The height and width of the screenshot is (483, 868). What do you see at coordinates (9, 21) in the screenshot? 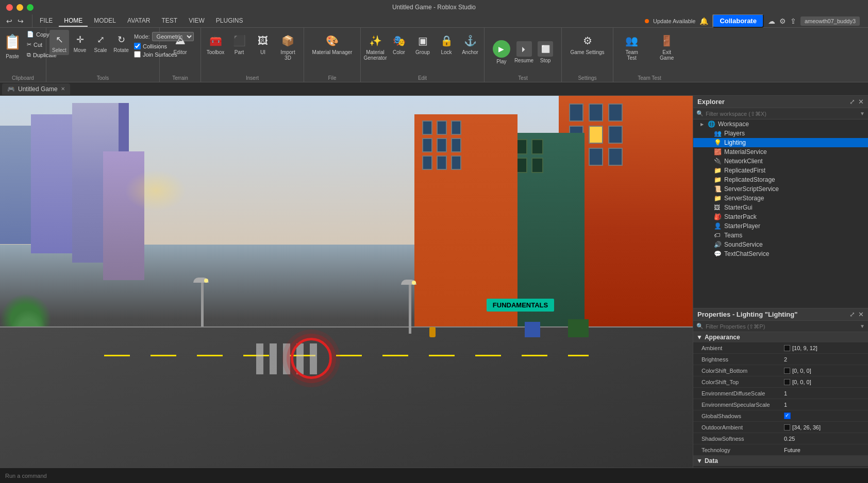
I see `undo-button: ↩` at bounding box center [9, 21].